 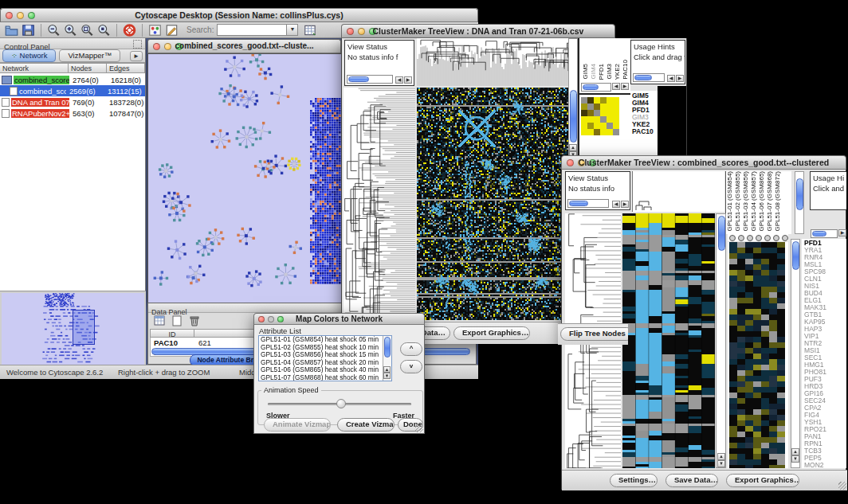 What do you see at coordinates (478, 31) in the screenshot?
I see `tv1-titlebar: ClusterMaker TreeView : DNA and Tran 07-…` at bounding box center [478, 31].